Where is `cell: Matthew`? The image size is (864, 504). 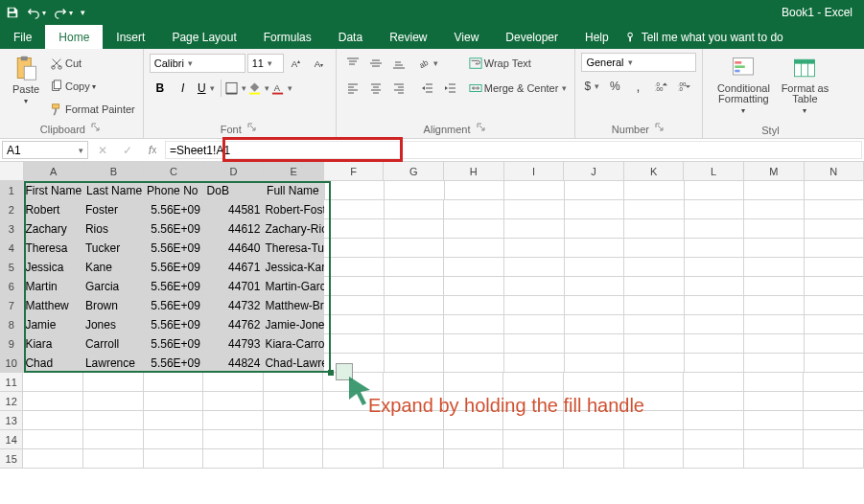 cell: Matthew is located at coordinates (54, 306).